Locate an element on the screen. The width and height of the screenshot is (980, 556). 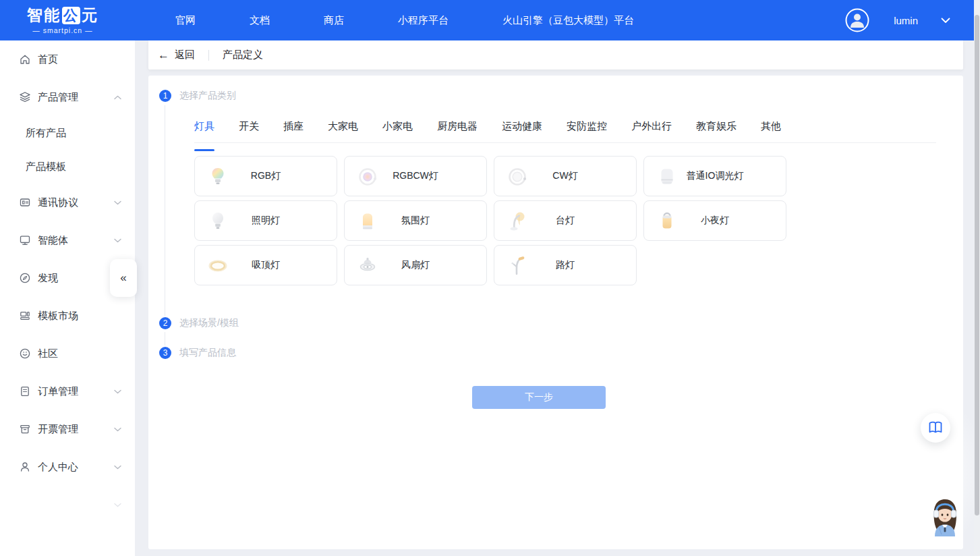
nav-item-store: 商店 is located at coordinates (334, 20).